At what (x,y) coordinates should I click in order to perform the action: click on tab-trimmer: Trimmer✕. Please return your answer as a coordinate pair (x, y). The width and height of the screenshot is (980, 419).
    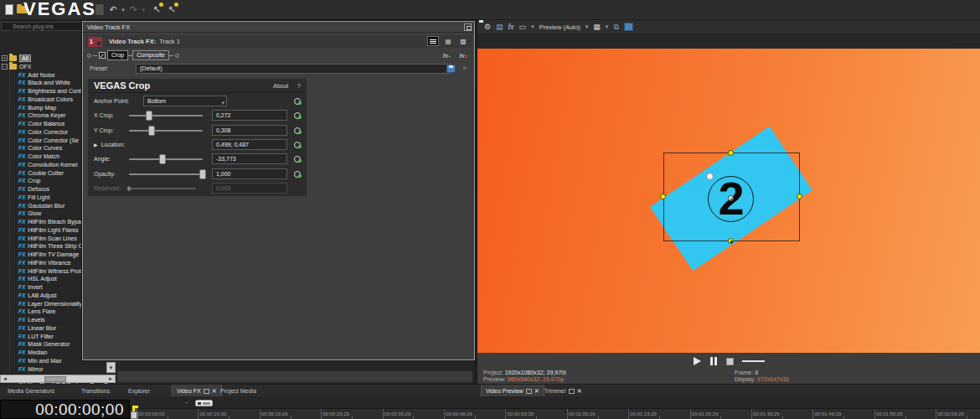
    Looking at the image, I should click on (563, 391).